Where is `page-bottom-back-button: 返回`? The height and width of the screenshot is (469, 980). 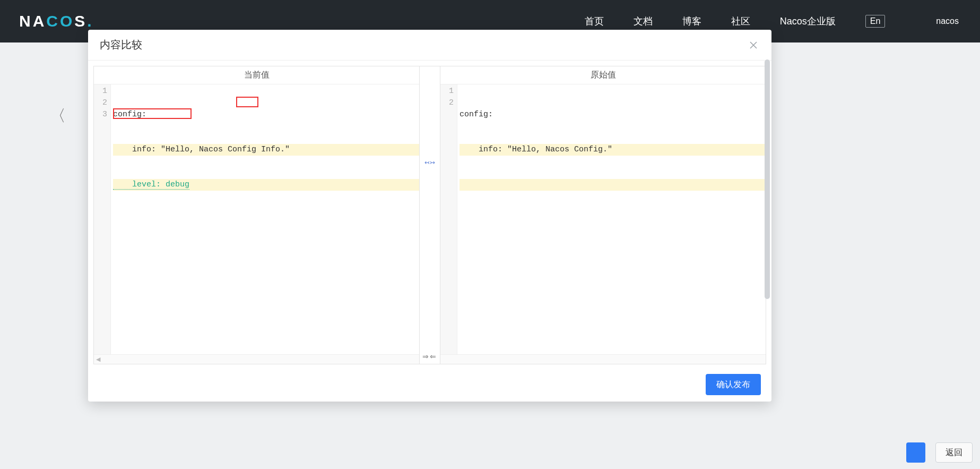
page-bottom-back-button: 返回 is located at coordinates (954, 453).